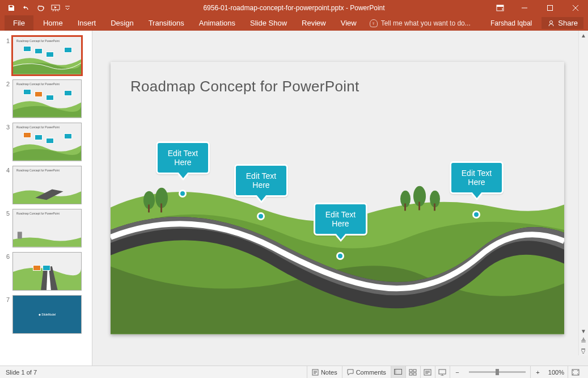 Image resolution: width=588 pixels, height=378 pixels. Describe the element at coordinates (314, 23) in the screenshot. I see `tab-review: Review` at that location.